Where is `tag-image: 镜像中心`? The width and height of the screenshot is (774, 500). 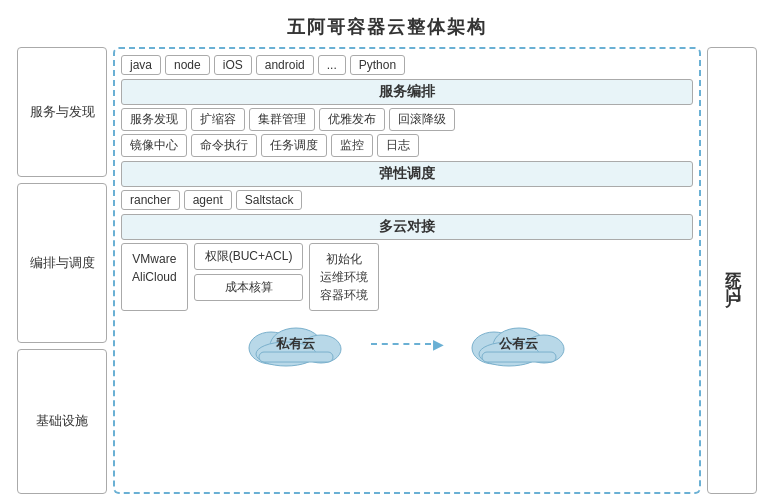 tag-image: 镜像中心 is located at coordinates (154, 146).